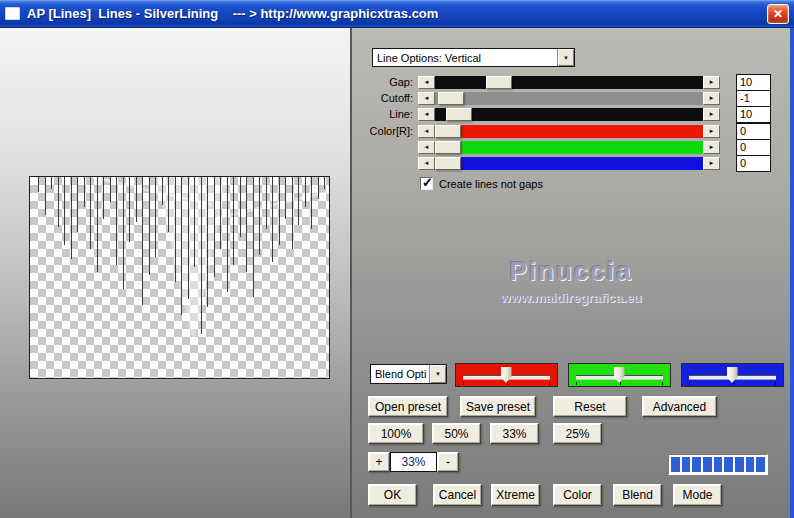  What do you see at coordinates (274, 204) in the screenshot?
I see `highlight-streak` at bounding box center [274, 204].